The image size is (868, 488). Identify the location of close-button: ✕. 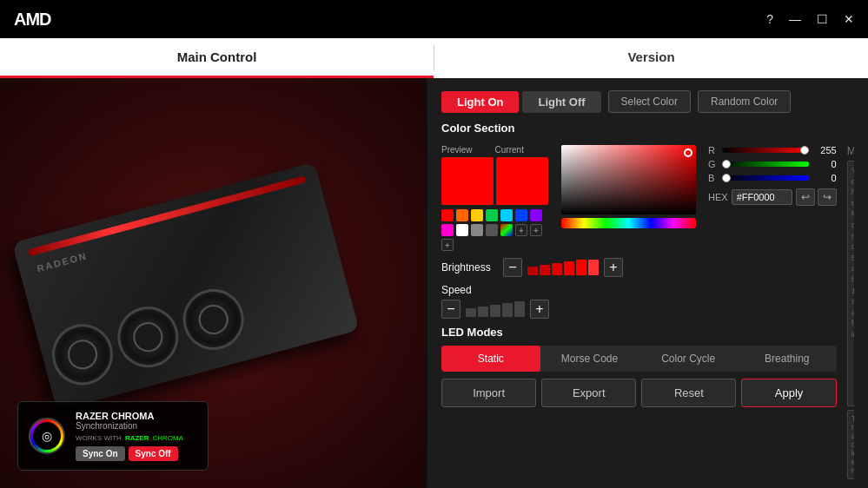
(849, 19).